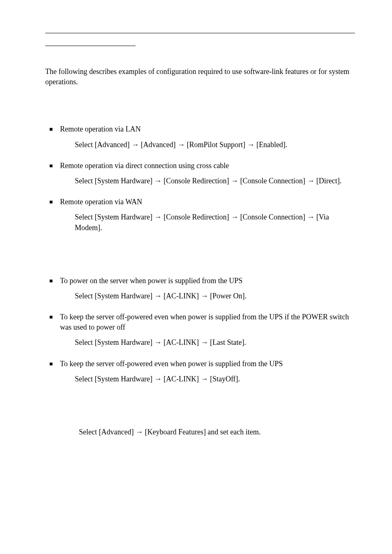  I want to click on list-item-lead: To power on the server when power is sup…, so click(208, 281).